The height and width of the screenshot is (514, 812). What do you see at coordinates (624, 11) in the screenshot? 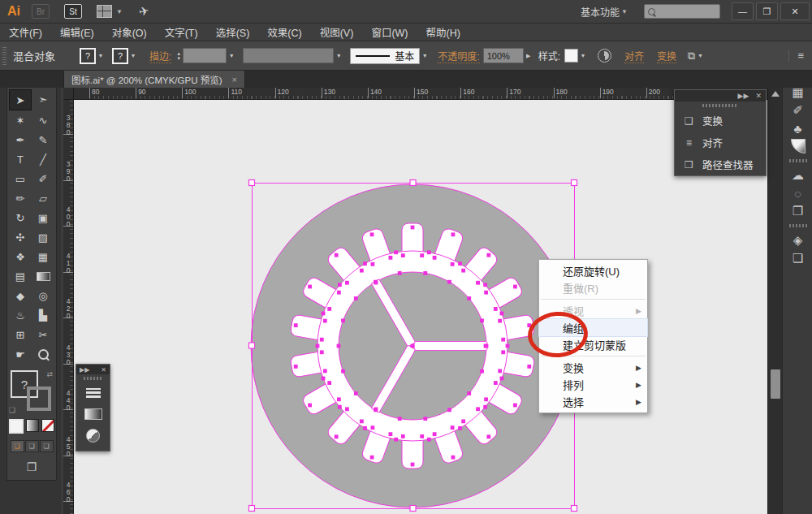
I see `workspace-chevron-icon: ▼` at bounding box center [624, 11].